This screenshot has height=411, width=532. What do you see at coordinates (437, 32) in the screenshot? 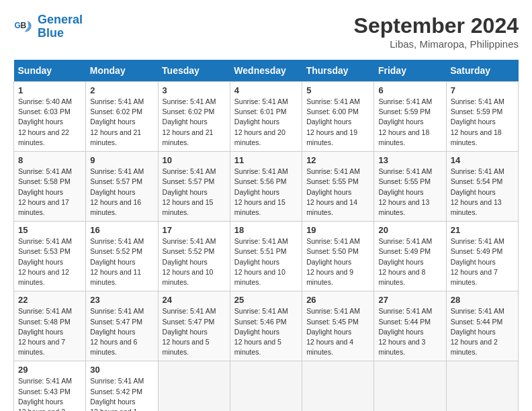
I see `title-area: September 2024 Libas, Mimaropa, Philippi…` at bounding box center [437, 32].